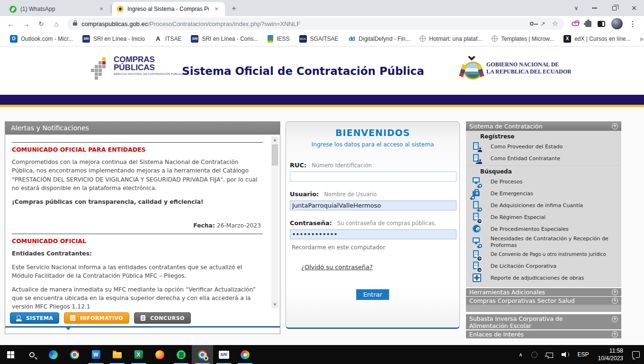  I want to click on taskbar-firefox, so click(160, 355).